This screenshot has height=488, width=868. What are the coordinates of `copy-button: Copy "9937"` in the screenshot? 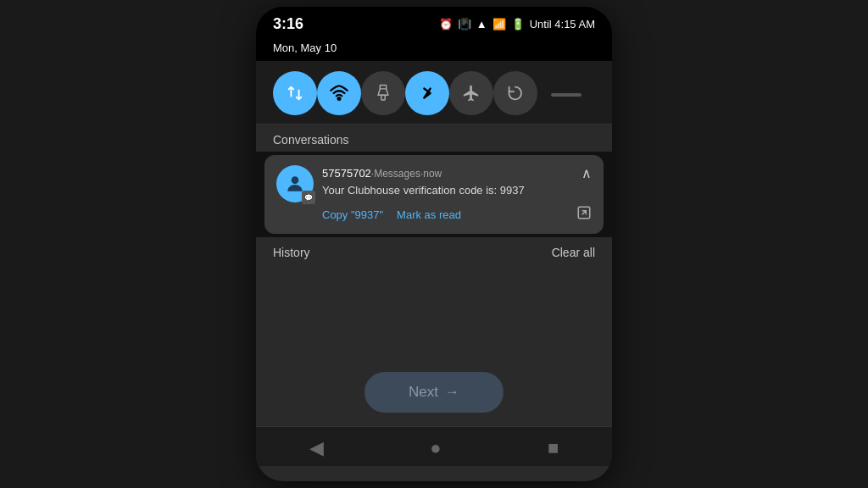 It's located at (353, 215).